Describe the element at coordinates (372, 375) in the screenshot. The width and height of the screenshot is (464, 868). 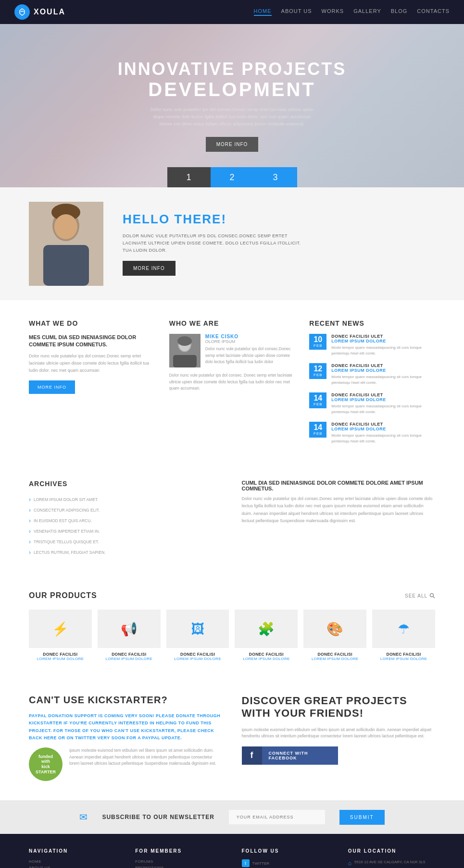
I see `news-item-2: 12 FEB DONEC FACILISI ULET LOREM IPSUM D…` at that location.